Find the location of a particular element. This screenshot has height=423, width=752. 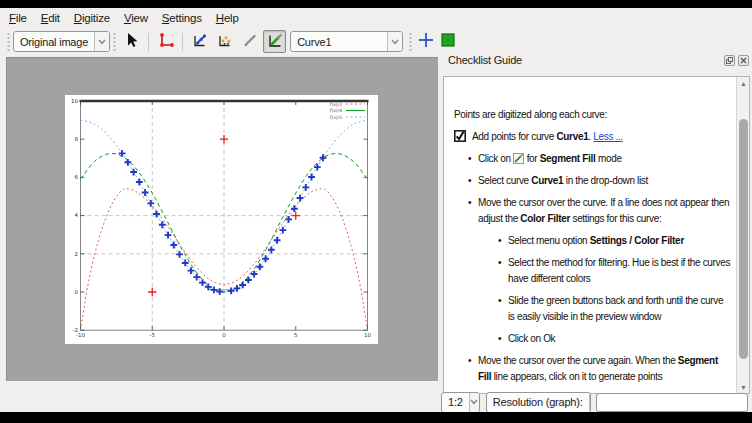

legend-label: f(x)/2 is located at coordinates (336, 104).